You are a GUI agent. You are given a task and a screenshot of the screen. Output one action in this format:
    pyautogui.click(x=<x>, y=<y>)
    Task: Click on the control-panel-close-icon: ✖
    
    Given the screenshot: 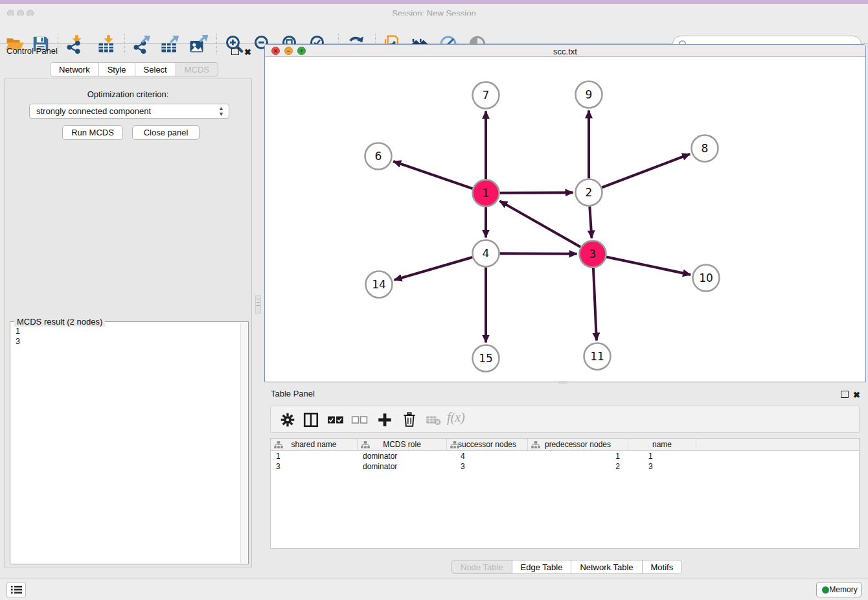 What is the action you would take?
    pyautogui.click(x=247, y=52)
    